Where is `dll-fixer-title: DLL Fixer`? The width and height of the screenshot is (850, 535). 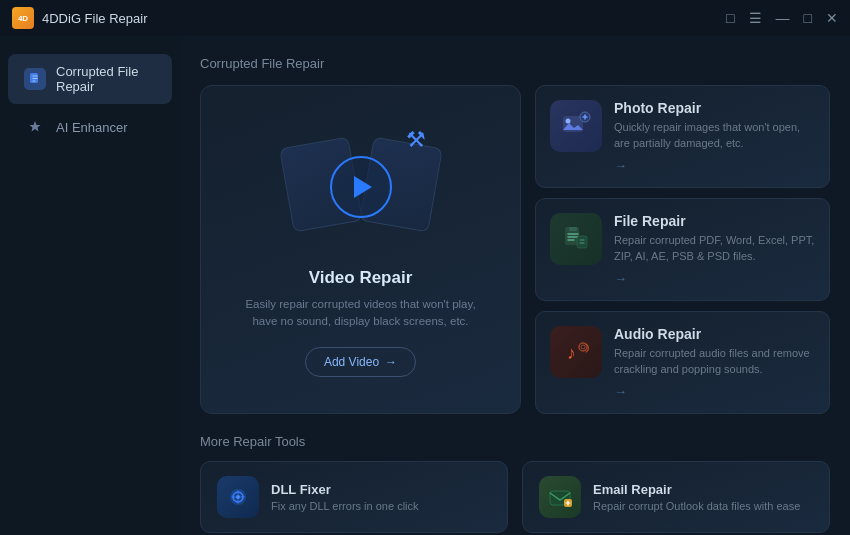
dll-fixer-title: DLL Fixer is located at coordinates (345, 490).